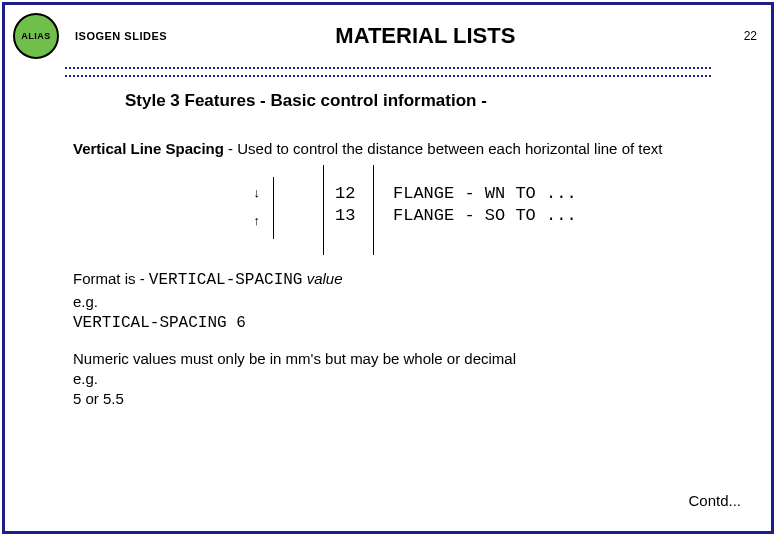 The image size is (780, 540). I want to click on format-eg: e.g., so click(86, 302).